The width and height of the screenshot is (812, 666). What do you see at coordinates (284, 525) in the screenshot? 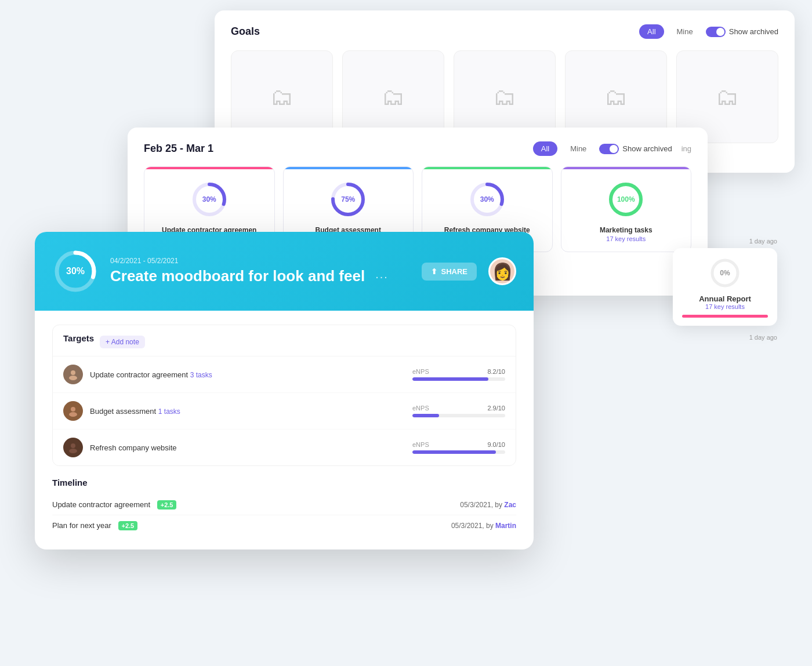
I see `timeline-row-2: Plan for next year +2.5 05/3/2021, by Ma…` at bounding box center [284, 525].